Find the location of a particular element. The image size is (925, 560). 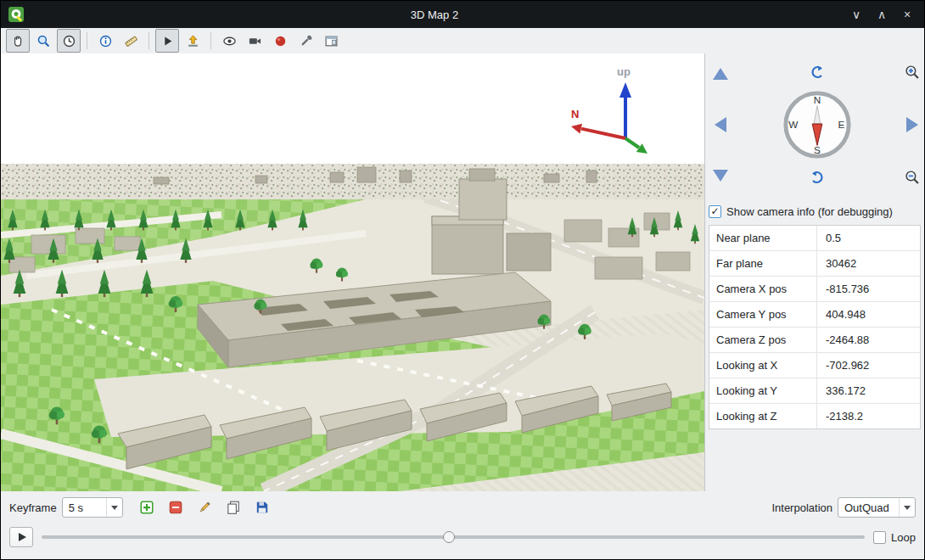

close-icon: × is located at coordinates (907, 14).